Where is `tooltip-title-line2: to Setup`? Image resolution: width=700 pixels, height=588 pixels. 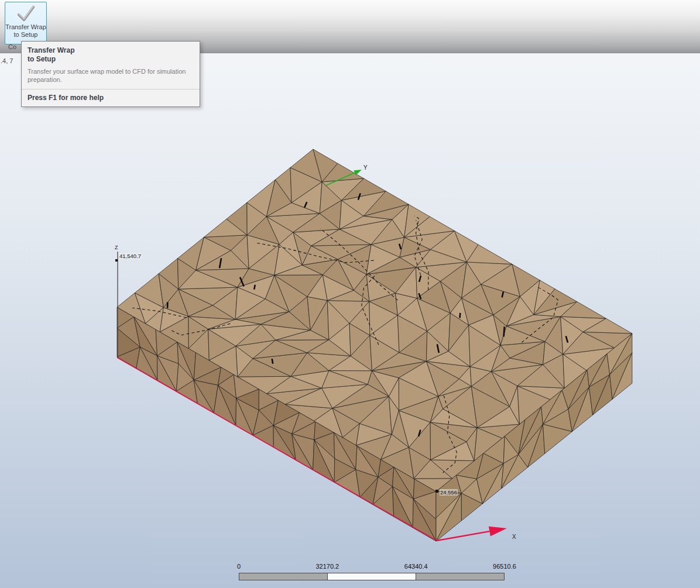
tooltip-title-line2: to Setup is located at coordinates (111, 60).